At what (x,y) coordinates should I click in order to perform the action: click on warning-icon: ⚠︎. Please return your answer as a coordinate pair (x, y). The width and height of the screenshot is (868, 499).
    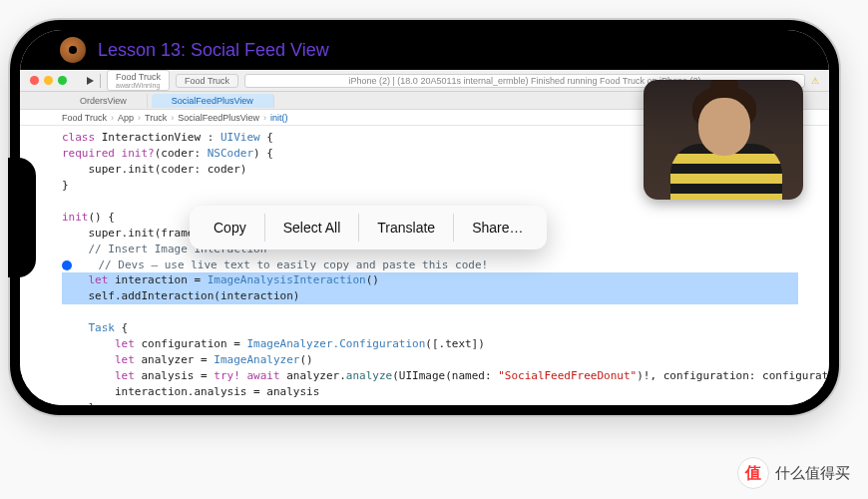
    Looking at the image, I should click on (815, 81).